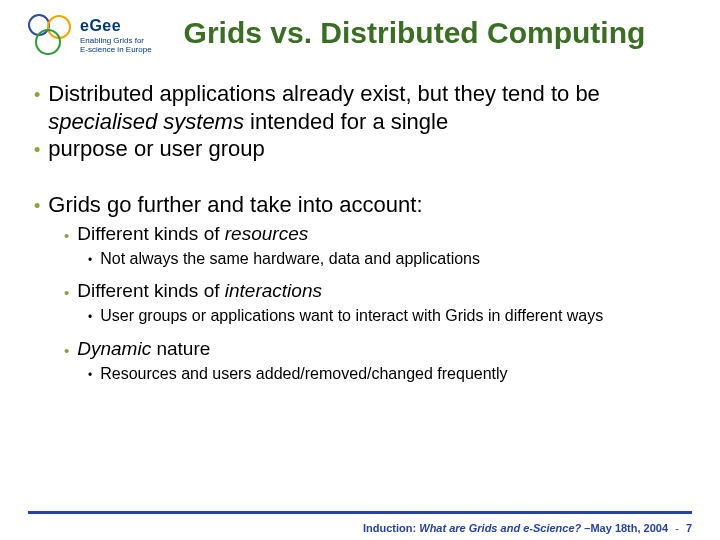 The width and height of the screenshot is (720, 540). Describe the element at coordinates (324, 94) in the screenshot. I see `text: Distributed applications already exist, …` at that location.